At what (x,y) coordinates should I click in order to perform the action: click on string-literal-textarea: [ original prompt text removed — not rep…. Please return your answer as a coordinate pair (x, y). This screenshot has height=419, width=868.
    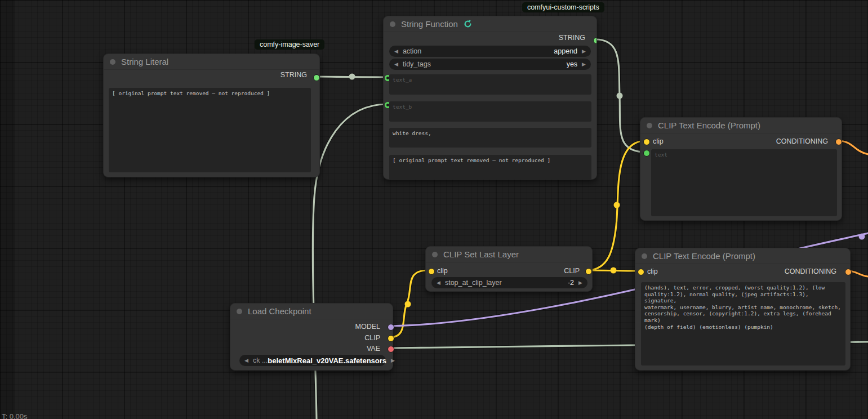
    Looking at the image, I should click on (210, 130).